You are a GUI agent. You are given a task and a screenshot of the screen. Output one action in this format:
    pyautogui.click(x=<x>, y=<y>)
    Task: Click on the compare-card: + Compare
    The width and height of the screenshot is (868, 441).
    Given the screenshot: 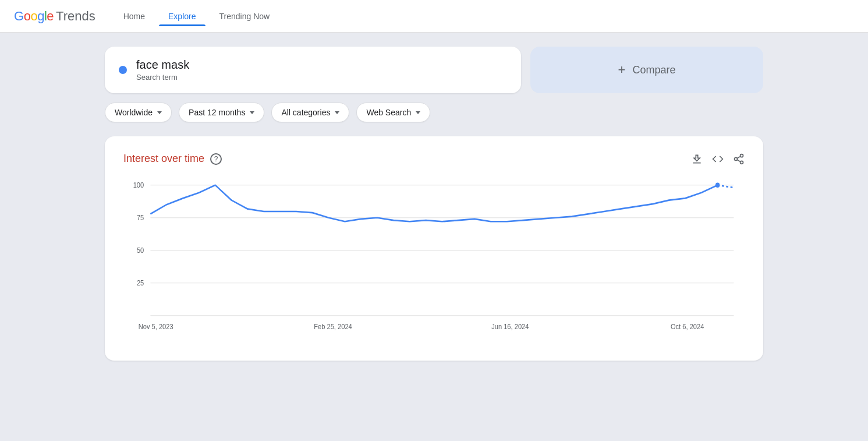 What is the action you would take?
    pyautogui.click(x=647, y=70)
    